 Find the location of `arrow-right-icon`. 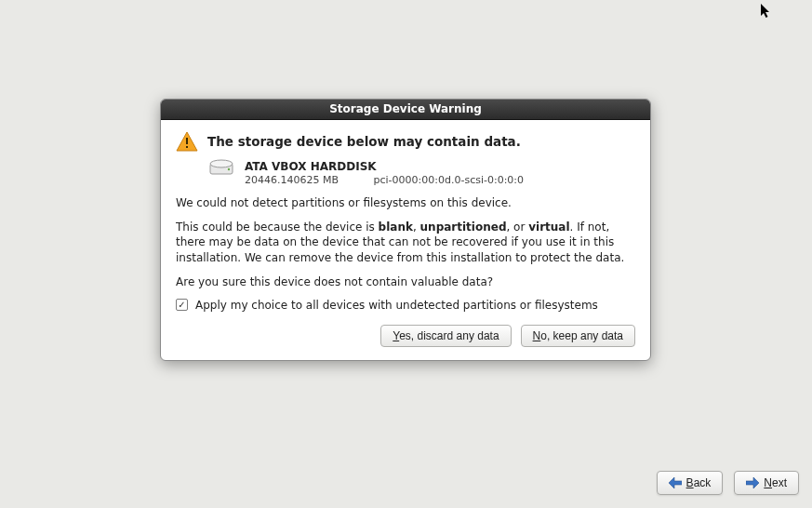

arrow-right-icon is located at coordinates (752, 483).